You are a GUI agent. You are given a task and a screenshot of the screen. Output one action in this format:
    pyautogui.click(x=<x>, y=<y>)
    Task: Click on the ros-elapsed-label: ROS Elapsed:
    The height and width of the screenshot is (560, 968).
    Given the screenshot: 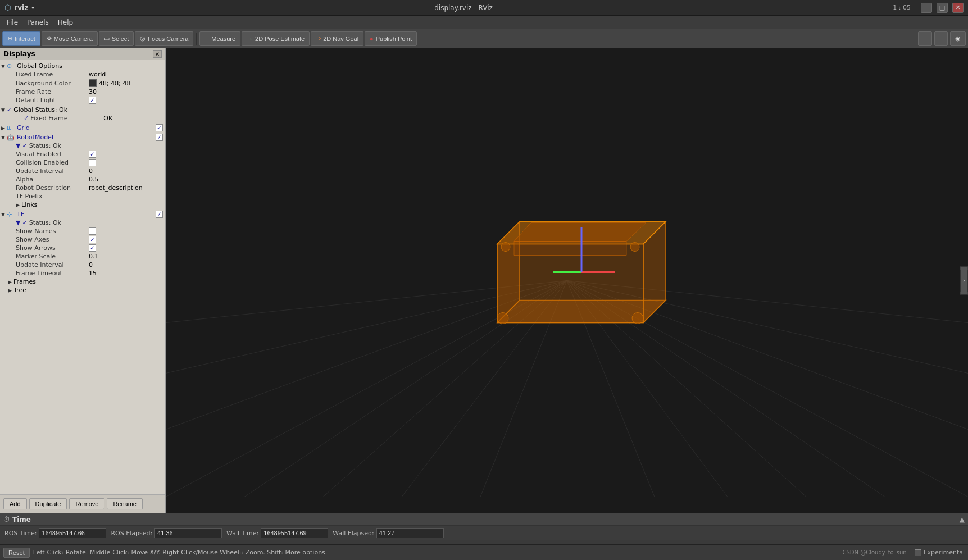 What is the action you would take?
    pyautogui.click(x=131, y=534)
    